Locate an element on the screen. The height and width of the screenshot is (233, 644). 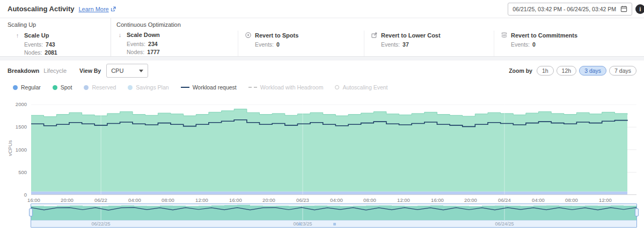
panel-divider is located at coordinates (322, 59).